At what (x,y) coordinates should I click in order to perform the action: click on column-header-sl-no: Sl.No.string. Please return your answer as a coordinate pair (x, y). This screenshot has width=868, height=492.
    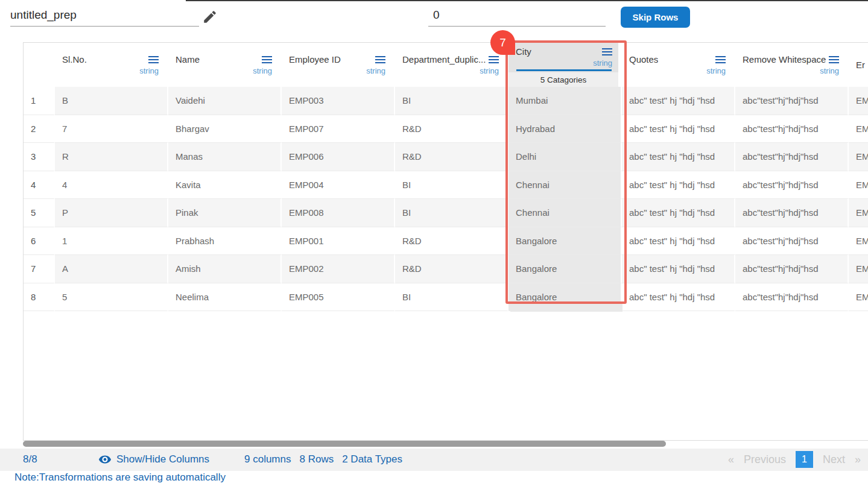
    Looking at the image, I should click on (112, 65).